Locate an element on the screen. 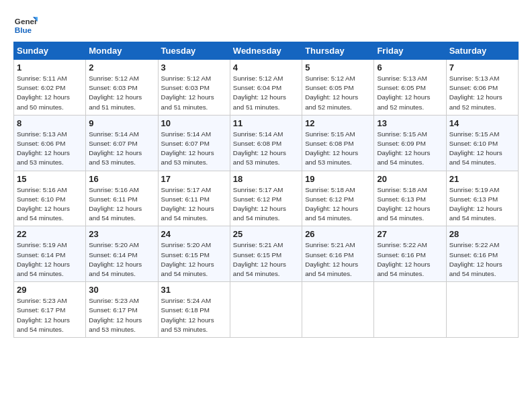  day-number: 6 is located at coordinates (410, 67).